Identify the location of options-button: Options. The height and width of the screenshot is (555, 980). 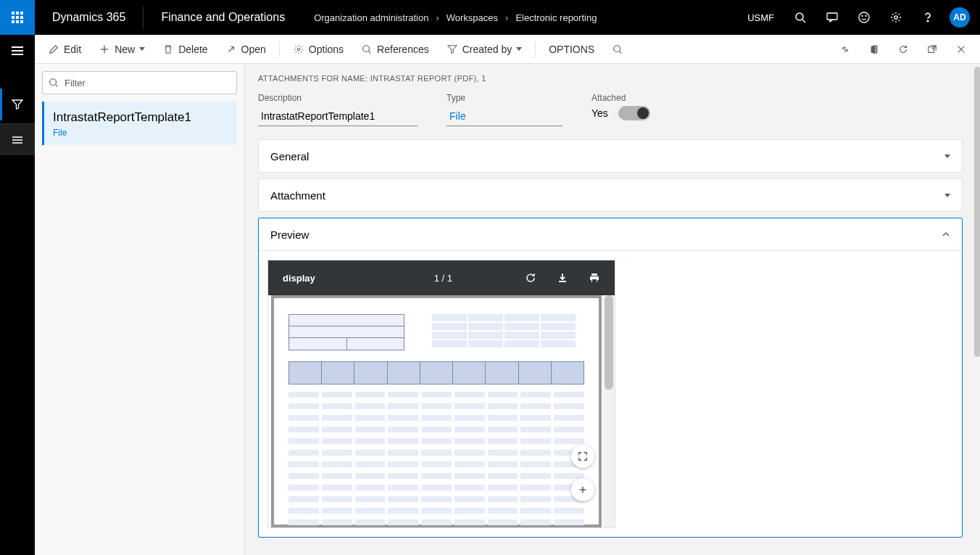
(318, 49).